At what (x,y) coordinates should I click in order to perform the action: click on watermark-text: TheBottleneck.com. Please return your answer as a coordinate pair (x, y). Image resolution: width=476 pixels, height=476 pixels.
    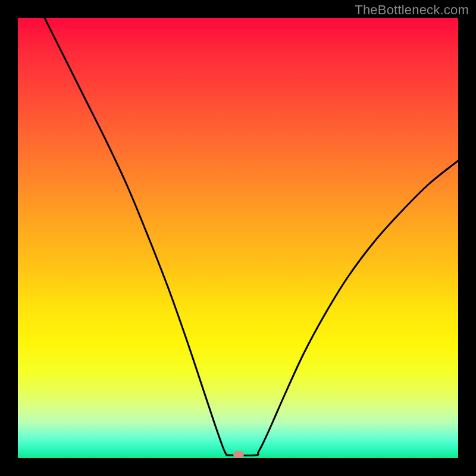
    Looking at the image, I should click on (412, 10).